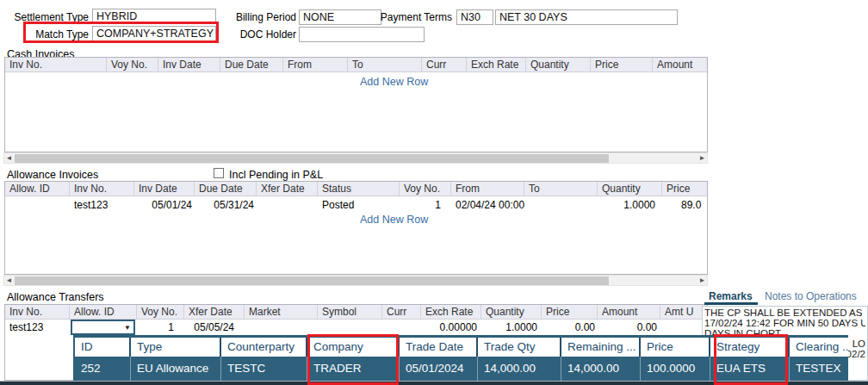  Describe the element at coordinates (53, 175) in the screenshot. I see `allowance-invoices-title: Allowance Invoices` at that location.